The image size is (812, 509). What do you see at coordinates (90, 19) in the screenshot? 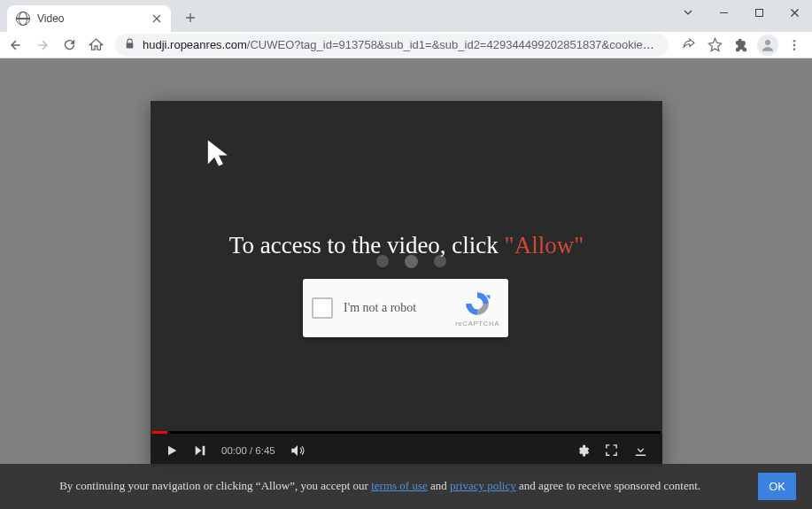
I see `tab-title: Video` at bounding box center [90, 19].